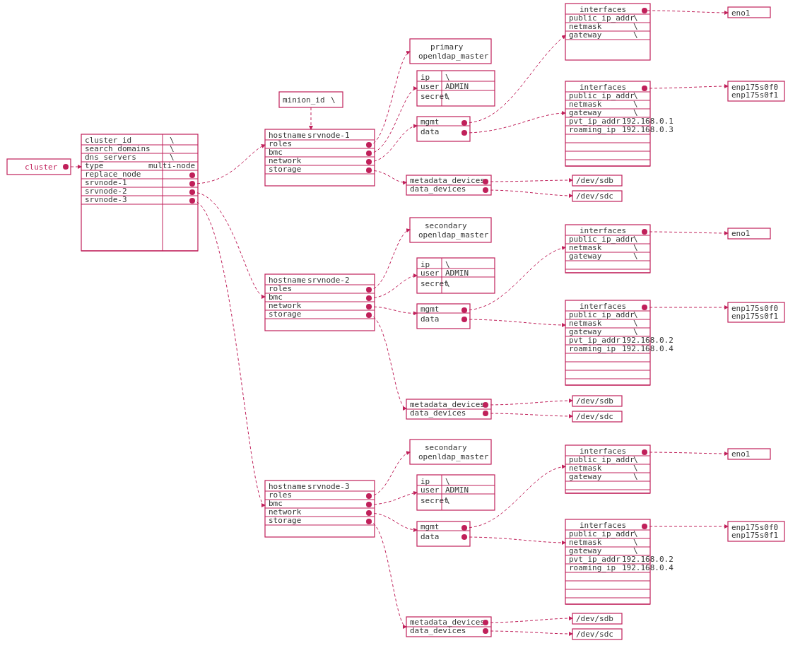  Describe the element at coordinates (66, 167) in the screenshot. I see `cluster-dot` at that location.